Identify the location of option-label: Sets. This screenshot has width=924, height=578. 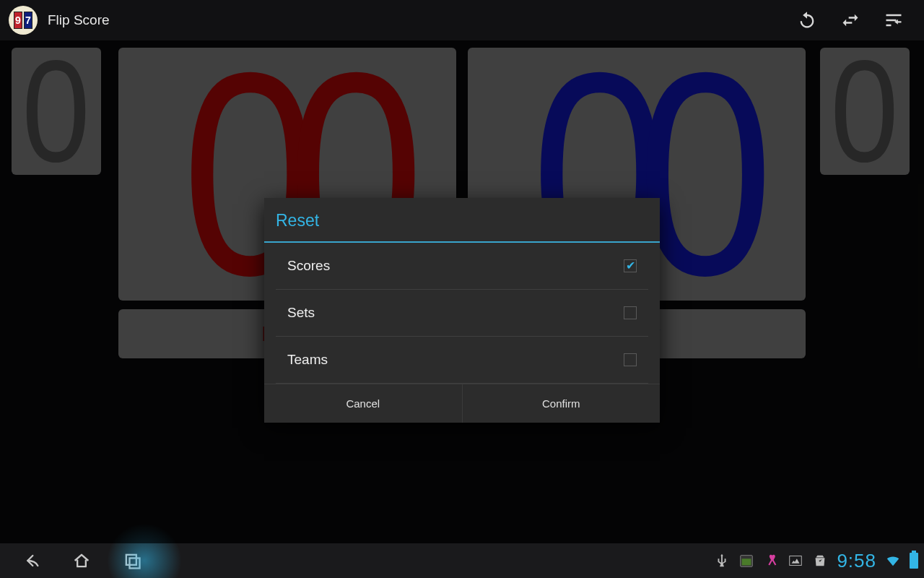
(301, 313).